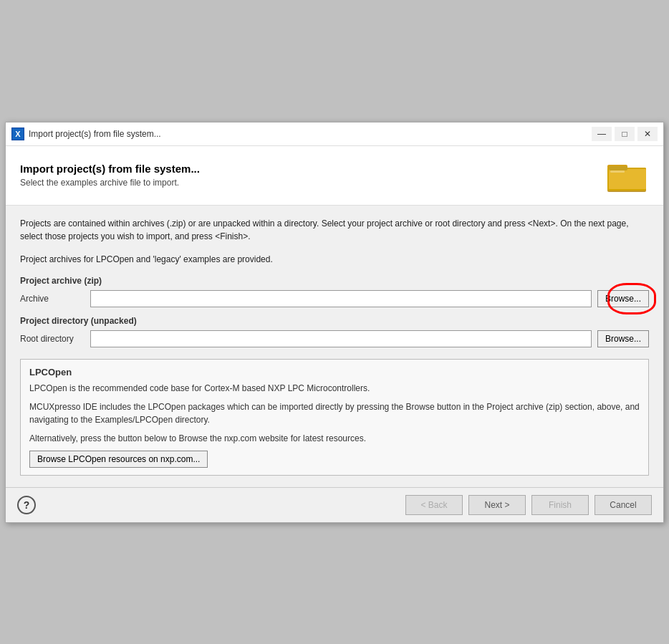 The image size is (669, 644). I want to click on root-dir-label: Root directory, so click(52, 339).